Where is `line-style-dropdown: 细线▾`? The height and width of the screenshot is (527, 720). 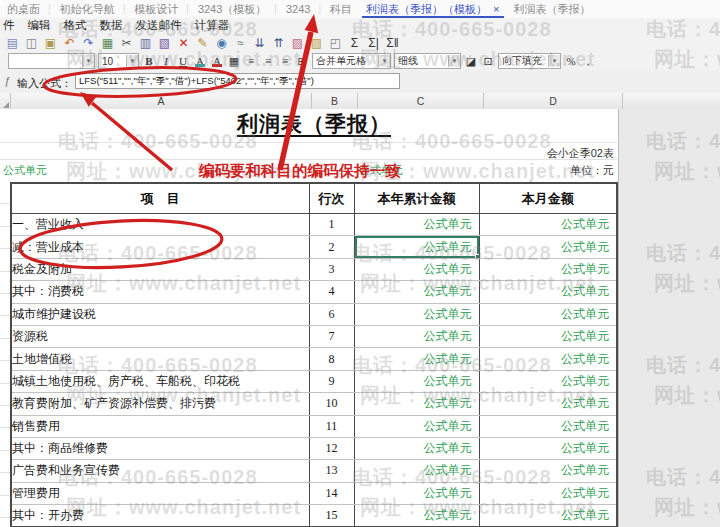 line-style-dropdown: 细线▾ is located at coordinates (428, 61).